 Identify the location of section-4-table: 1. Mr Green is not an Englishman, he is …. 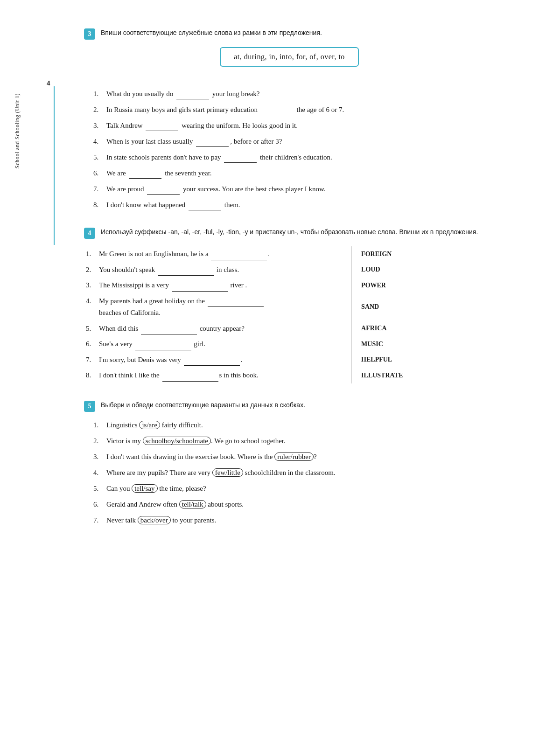
(289, 315).